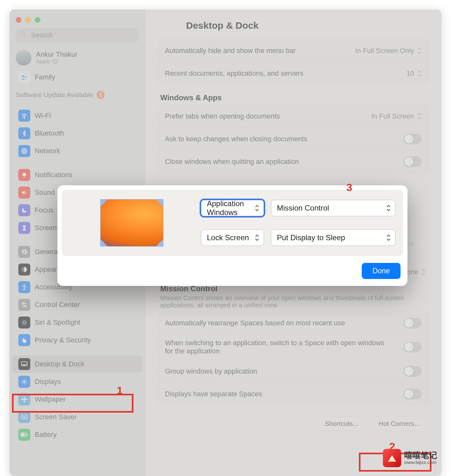 The width and height of the screenshot is (451, 476). Describe the element at coordinates (293, 371) in the screenshot. I see `row-mc-group-windows: Group windows by application` at that location.